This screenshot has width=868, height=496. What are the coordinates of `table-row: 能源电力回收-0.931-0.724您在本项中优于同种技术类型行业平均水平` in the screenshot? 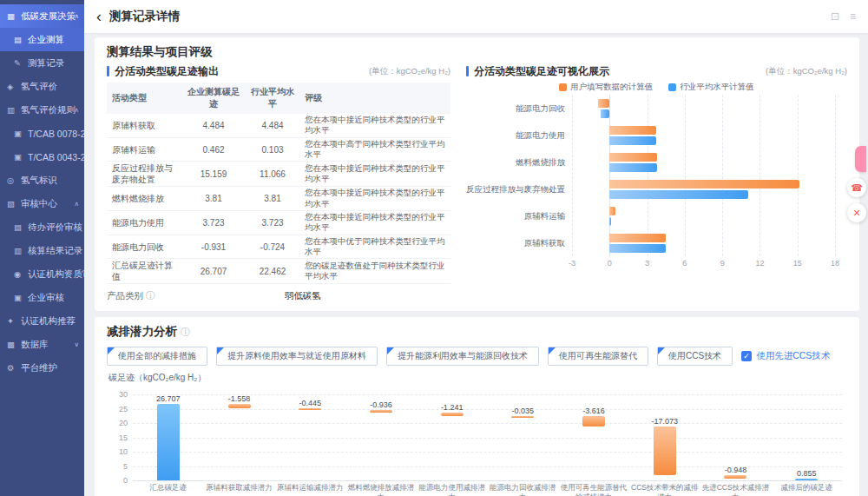 It's located at (279, 247).